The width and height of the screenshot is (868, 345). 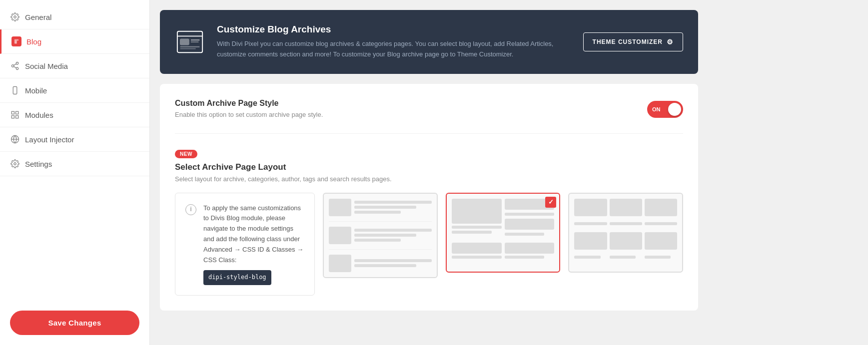 I want to click on mock-grid-last, so click(x=626, y=257).